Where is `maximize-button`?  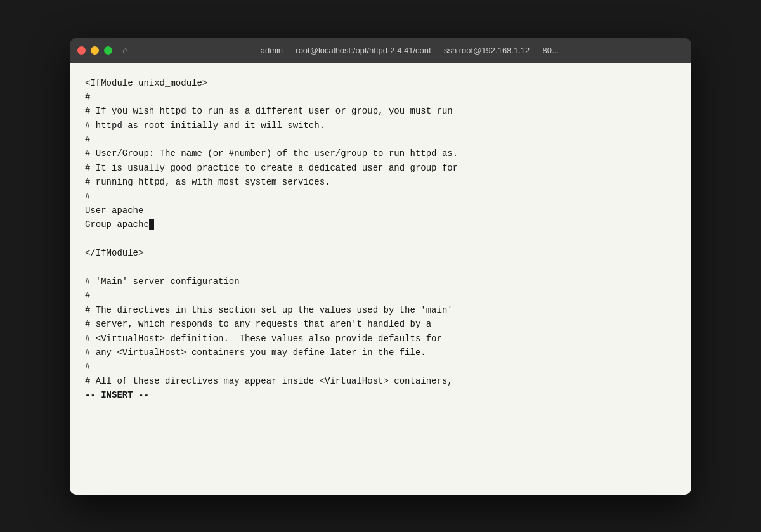
maximize-button is located at coordinates (108, 51).